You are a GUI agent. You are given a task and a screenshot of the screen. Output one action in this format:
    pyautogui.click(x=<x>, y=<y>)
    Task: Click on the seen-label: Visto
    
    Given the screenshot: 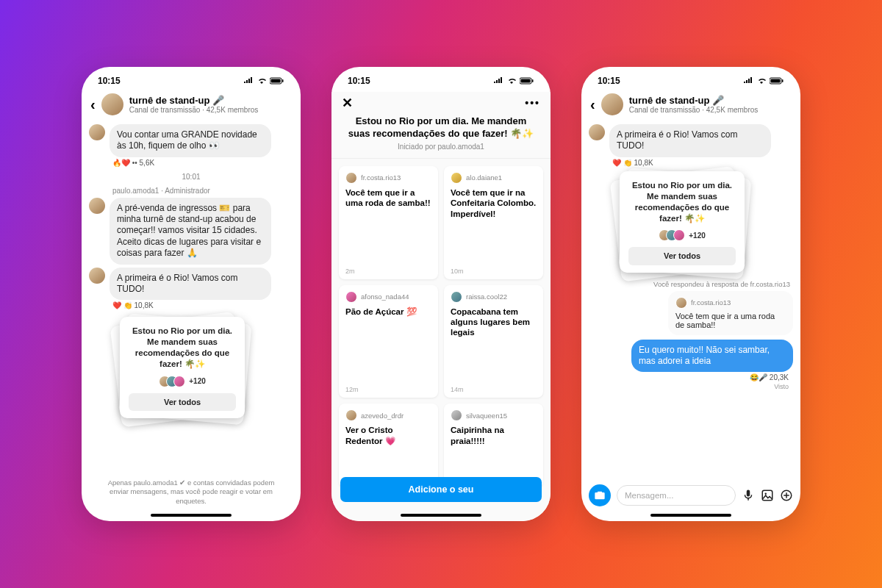 What is the action you would take?
    pyautogui.click(x=689, y=387)
    